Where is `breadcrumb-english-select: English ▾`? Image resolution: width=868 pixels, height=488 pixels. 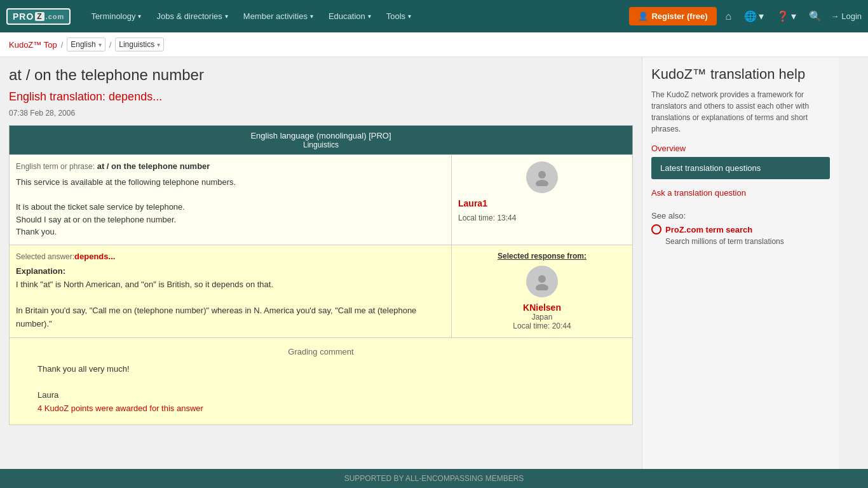 breadcrumb-english-select: English ▾ is located at coordinates (86, 44).